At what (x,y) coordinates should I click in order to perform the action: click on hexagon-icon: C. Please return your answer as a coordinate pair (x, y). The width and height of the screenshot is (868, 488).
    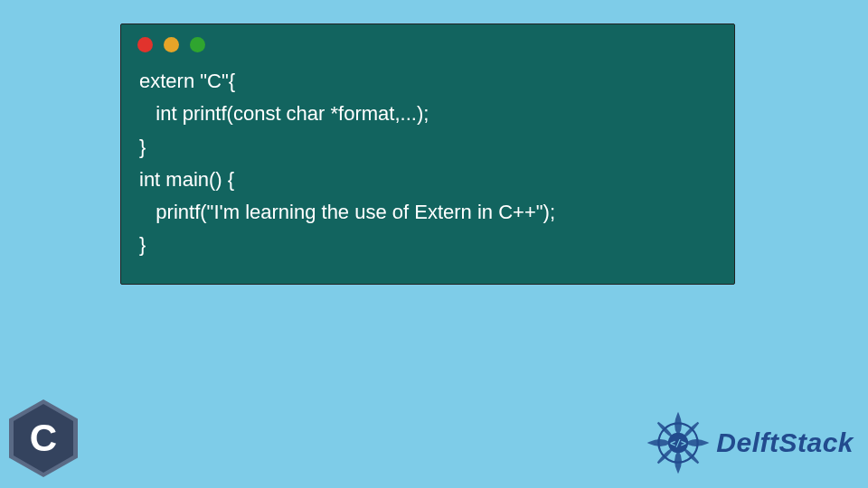
    Looking at the image, I should click on (43, 438).